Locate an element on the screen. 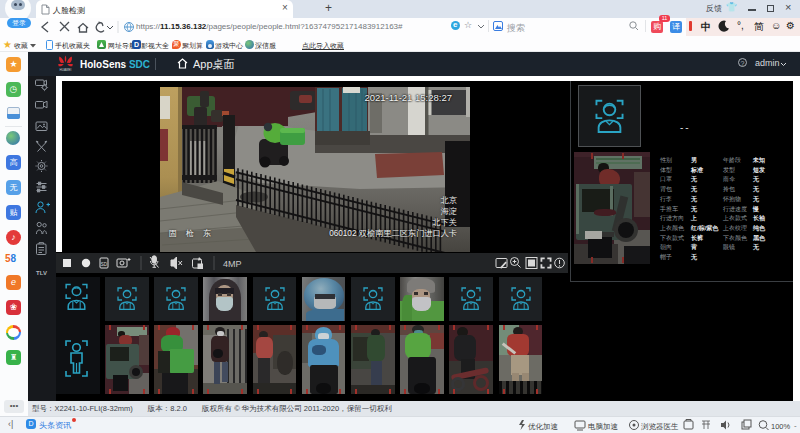  svg-text: SD is located at coordinates (104, 264).